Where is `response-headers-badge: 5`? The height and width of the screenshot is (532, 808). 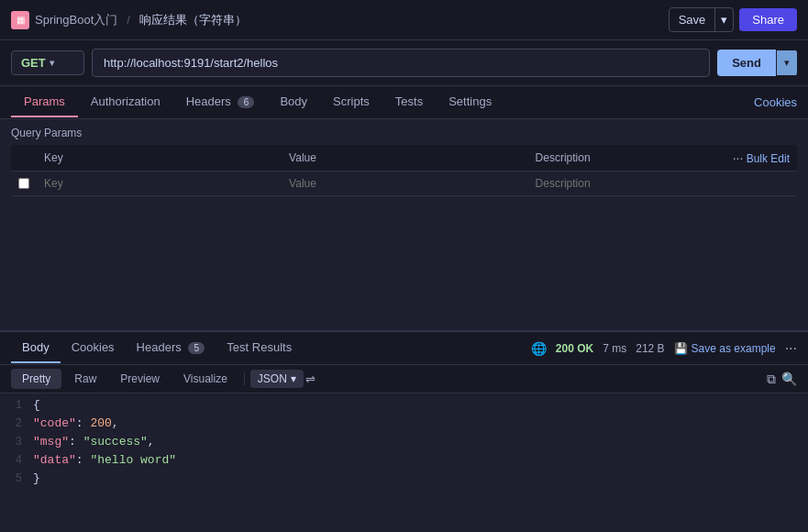 response-headers-badge: 5 is located at coordinates (196, 349).